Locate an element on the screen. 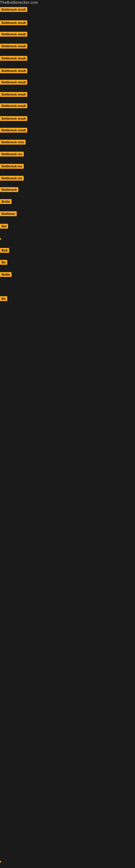 This screenshot has width=135, height=868. bottleneck-badge-23: Bottle is located at coordinates (6, 274).